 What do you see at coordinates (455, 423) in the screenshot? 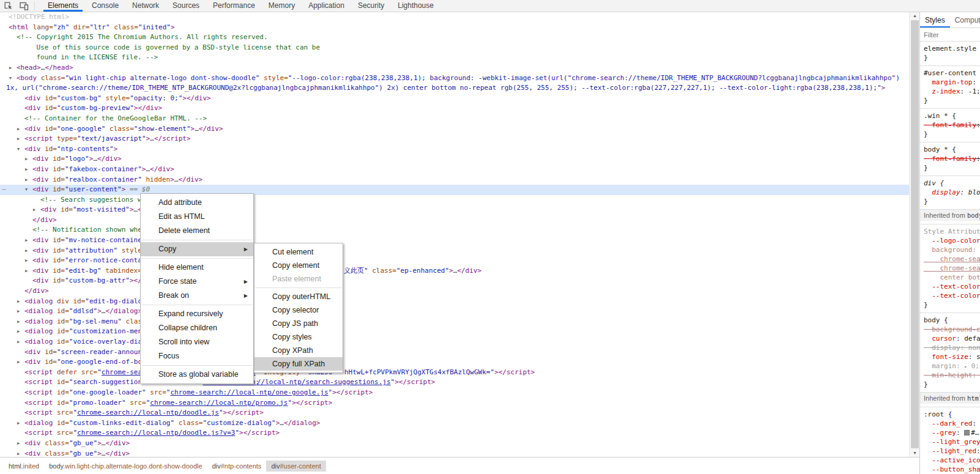
I see `dom-node-line: ▶<dialog id="custom-links-edit-dialog" c…` at bounding box center [455, 423].